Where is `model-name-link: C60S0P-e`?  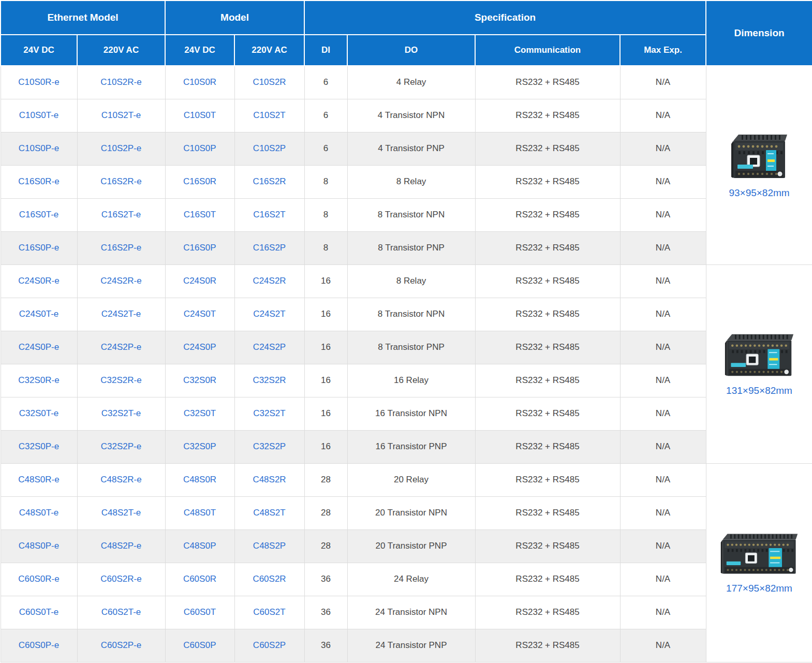
model-name-link: C60S0P-e is located at coordinates (39, 645).